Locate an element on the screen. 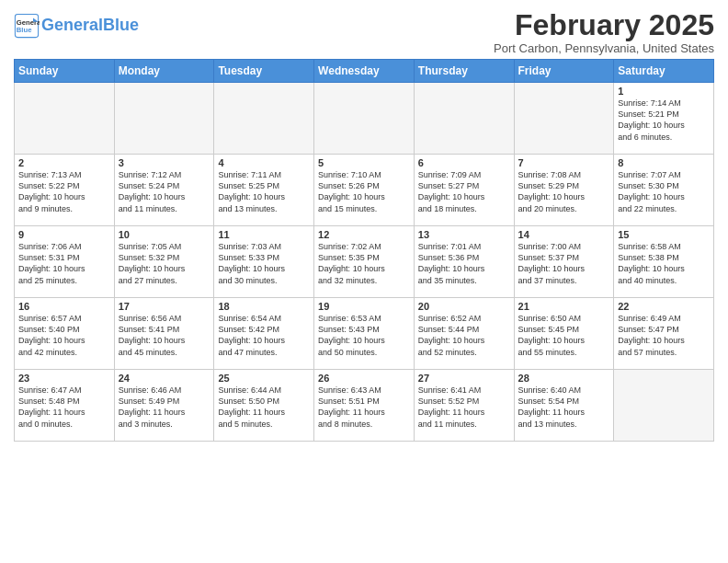 The height and width of the screenshot is (563, 728). table-row: 22Sunrise: 6:49 AM Sunset: 5:47 PM Dayli… is located at coordinates (664, 334).